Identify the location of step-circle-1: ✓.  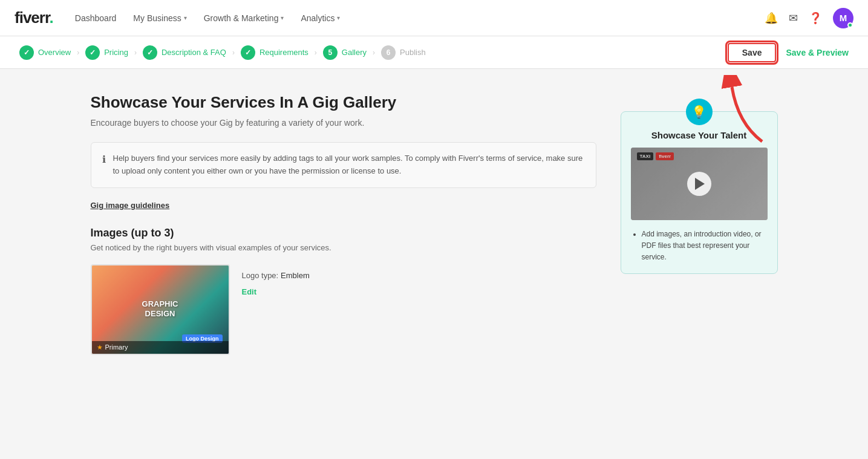
(27, 53).